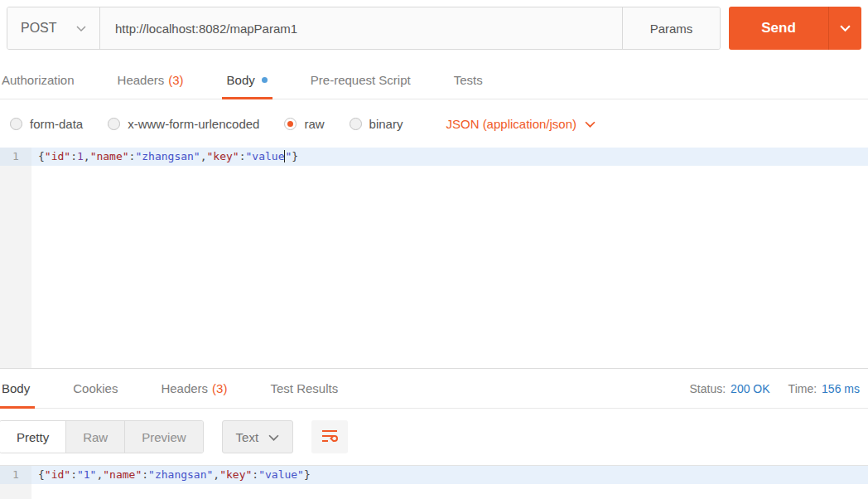  I want to click on response-code-line: {"id":"1","name":"zhangsan","key":"value…, so click(450, 475).